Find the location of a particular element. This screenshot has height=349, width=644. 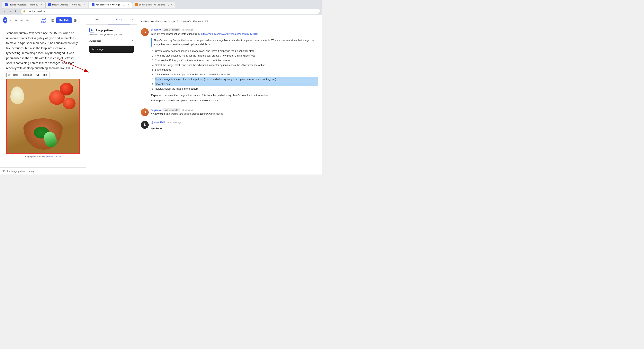

content-section: Content ⌃ 🖼 Image is located at coordinates (112, 46).